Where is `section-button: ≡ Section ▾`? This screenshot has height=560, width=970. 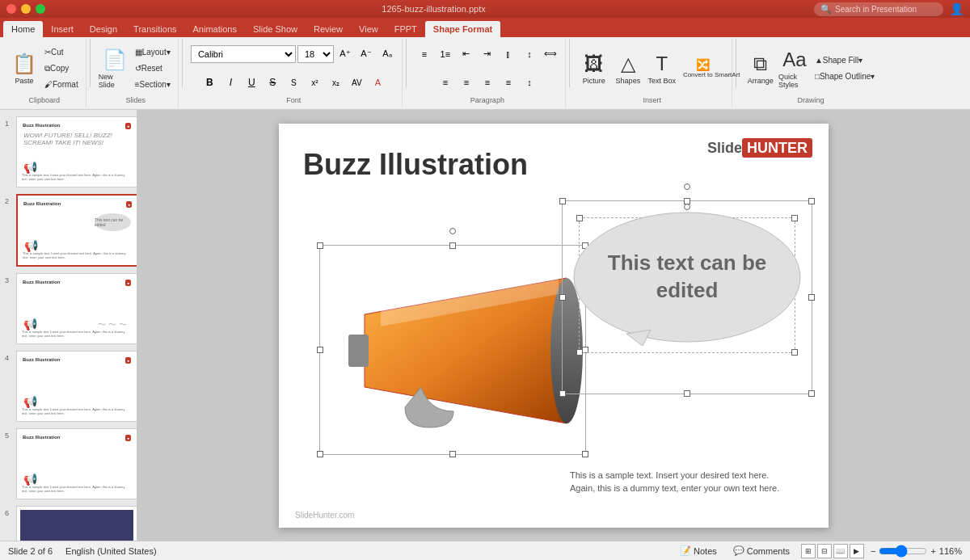
section-button: ≡ Section ▾ is located at coordinates (153, 85).